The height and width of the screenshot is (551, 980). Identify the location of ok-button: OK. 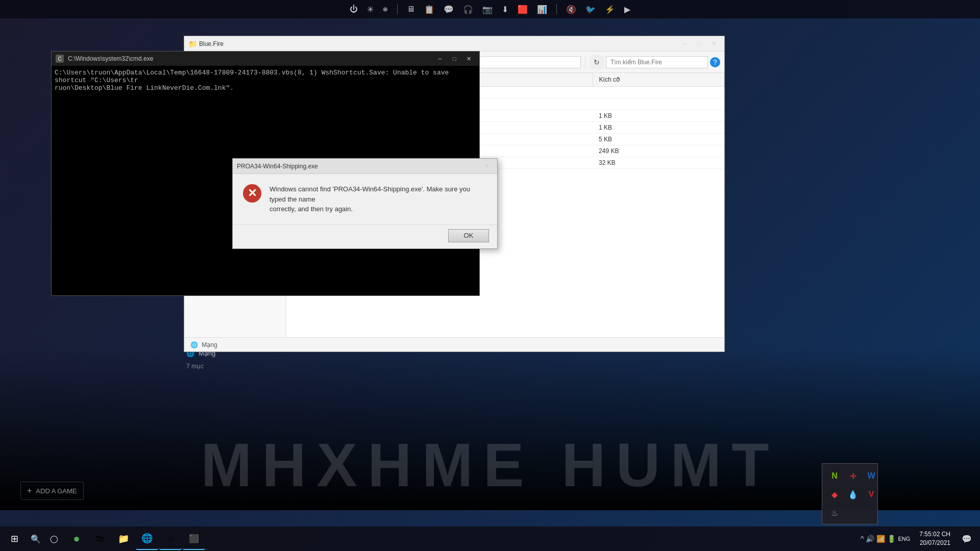
(469, 236).